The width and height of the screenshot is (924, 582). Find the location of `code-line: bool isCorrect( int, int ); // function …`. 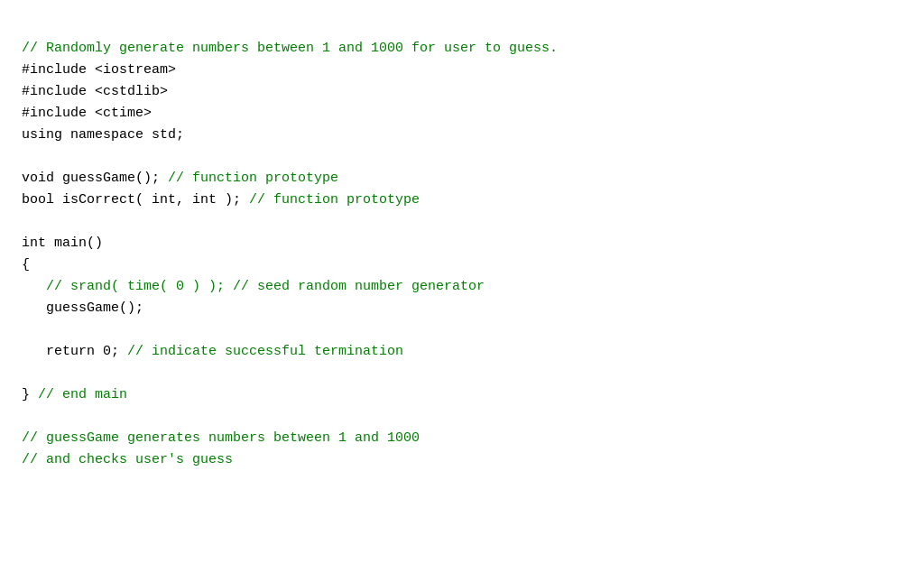

code-line: bool isCorrect( int, int ); // function … is located at coordinates (462, 200).